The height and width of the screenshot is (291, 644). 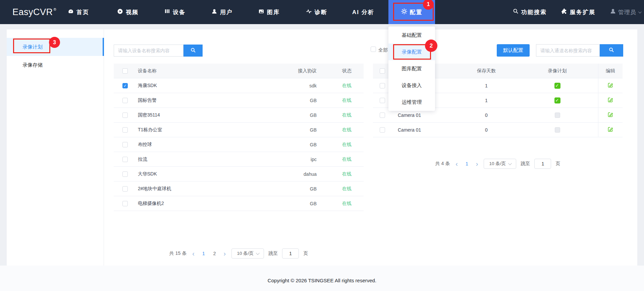 What do you see at coordinates (175, 12) in the screenshot?
I see `nav-item-device: 设备` at bounding box center [175, 12].